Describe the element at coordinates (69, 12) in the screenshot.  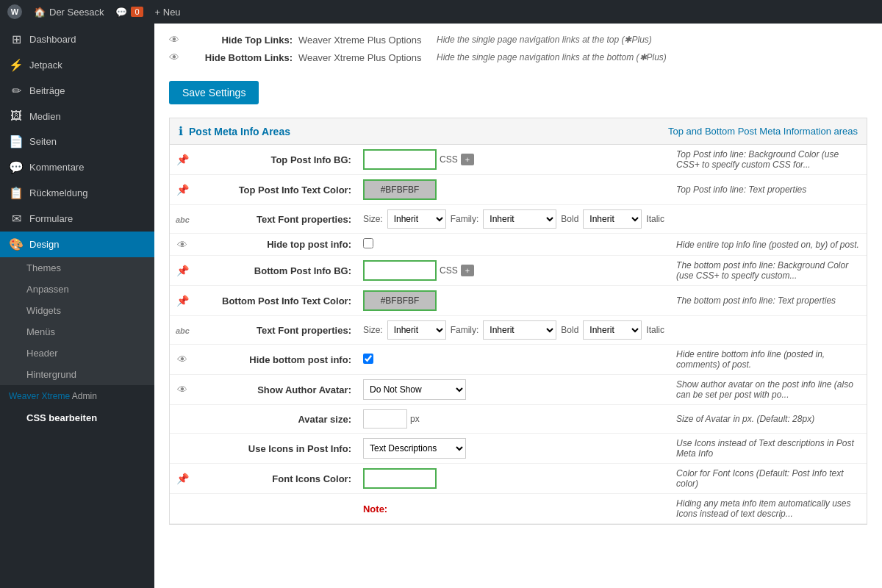
I see `site-name-link: 🏠 Der Seesack` at that location.